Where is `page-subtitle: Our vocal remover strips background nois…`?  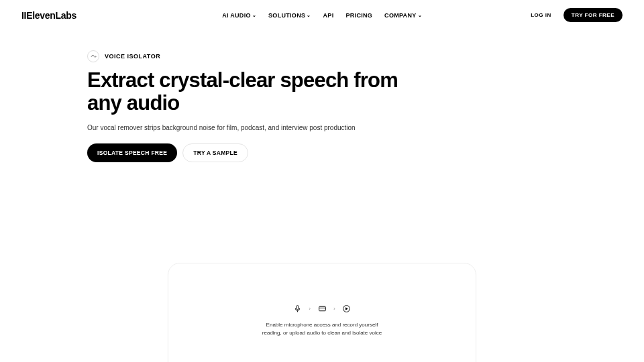 page-subtitle: Our vocal remover strips background nois… is located at coordinates (322, 127).